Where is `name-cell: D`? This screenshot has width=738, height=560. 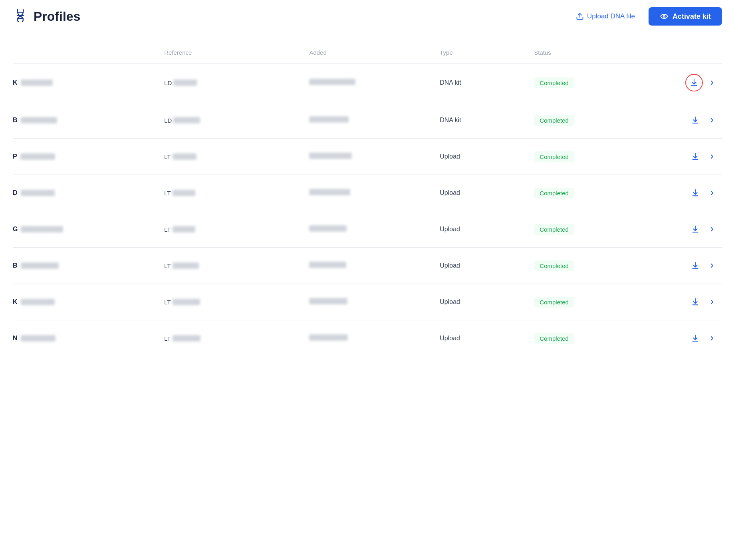 name-cell: D is located at coordinates (85, 193).